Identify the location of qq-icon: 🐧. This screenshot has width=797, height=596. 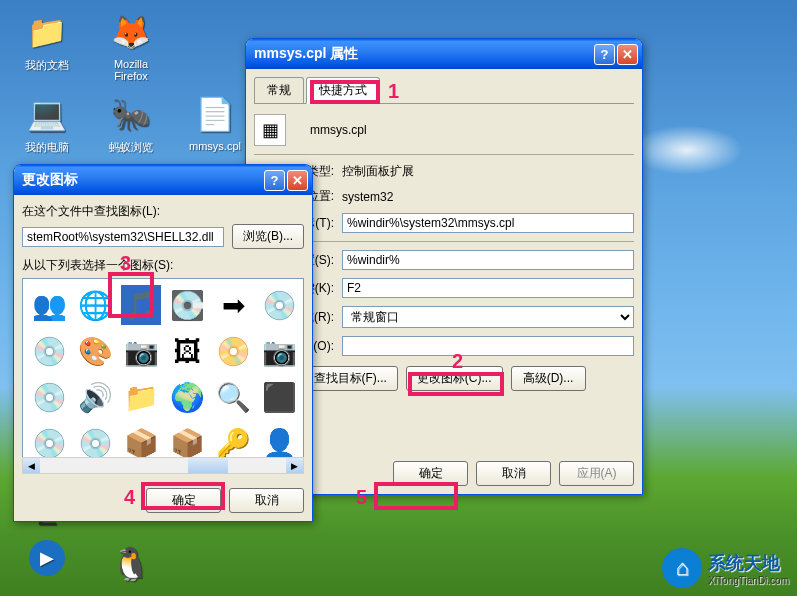
(131, 564).